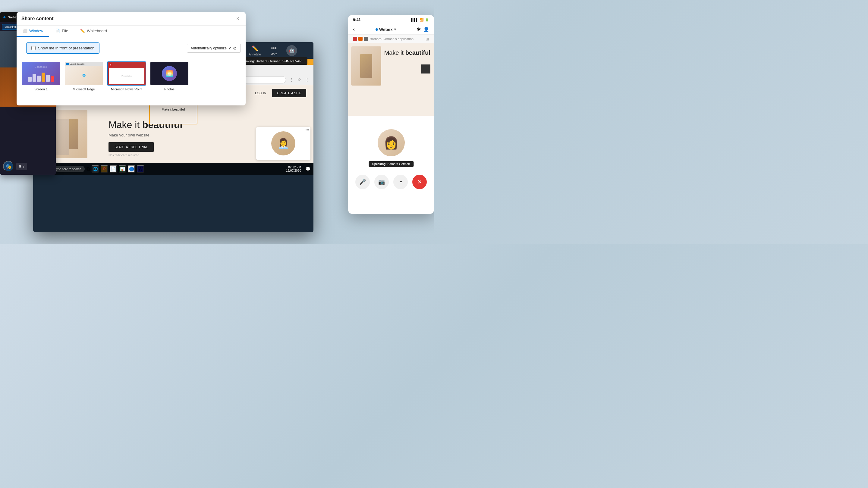 This screenshot has width=868, height=488. Describe the element at coordinates (131, 77) in the screenshot. I see `window-thumbnails: 7,870,358 Screen 1` at that location.